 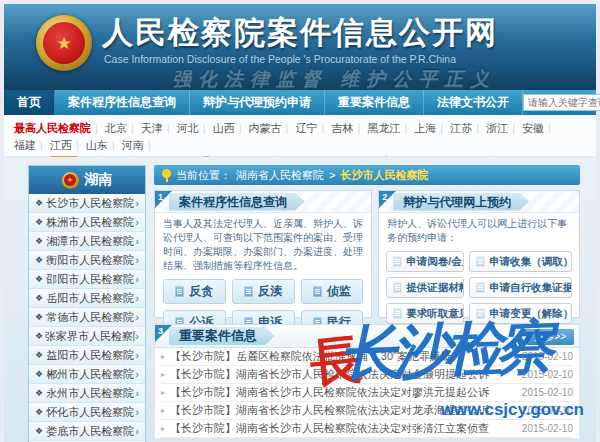 What do you see at coordinates (300, 33) in the screenshot?
I see `site-title: 人民检察院案件信息公开网` at bounding box center [300, 33].